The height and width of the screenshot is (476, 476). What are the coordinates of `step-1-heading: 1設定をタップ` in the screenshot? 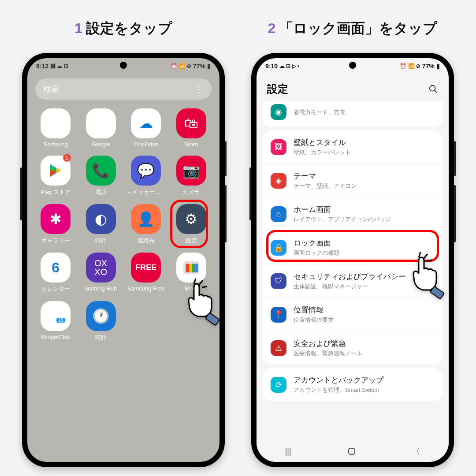 It's located at (123, 29).